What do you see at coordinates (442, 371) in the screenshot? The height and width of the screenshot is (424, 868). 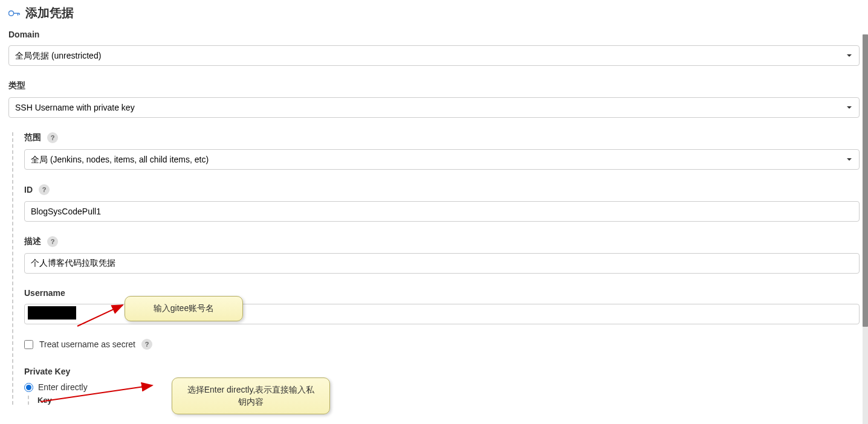 I see `private-key-label: Private Key` at bounding box center [442, 371].